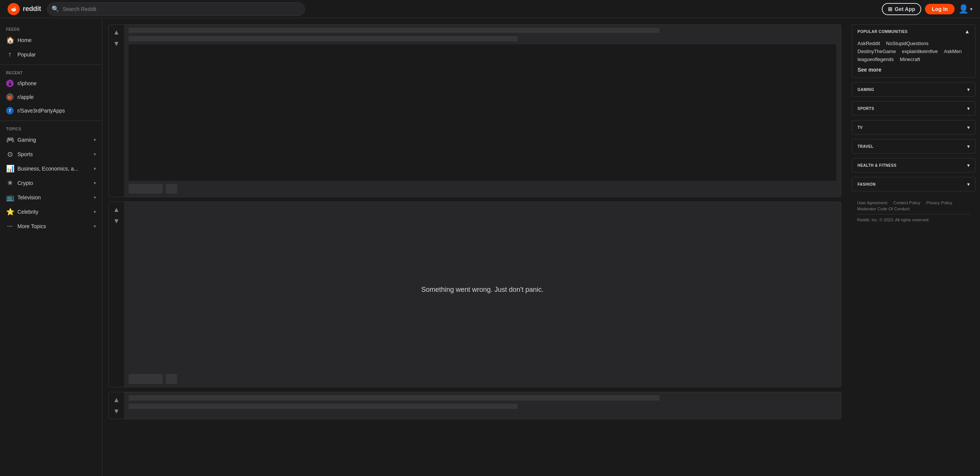 Image resolution: width=980 pixels, height=476 pixels. Describe the element at coordinates (51, 212) in the screenshot. I see `sidebar-item-celebrity: ⭐ Celebrity ▾` at that location.